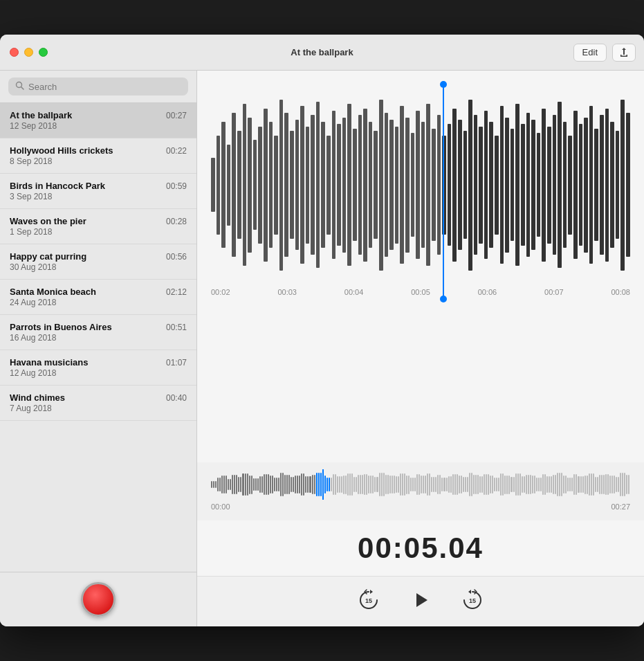 The image size is (644, 661). What do you see at coordinates (624, 53) in the screenshot?
I see `share-button` at bounding box center [624, 53].